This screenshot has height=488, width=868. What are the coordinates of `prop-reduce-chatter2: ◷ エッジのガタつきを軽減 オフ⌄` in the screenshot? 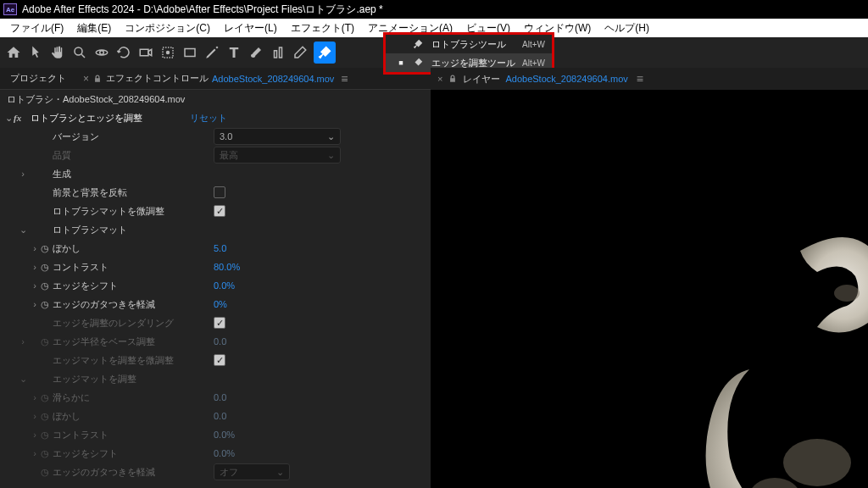 It's located at (215, 472).